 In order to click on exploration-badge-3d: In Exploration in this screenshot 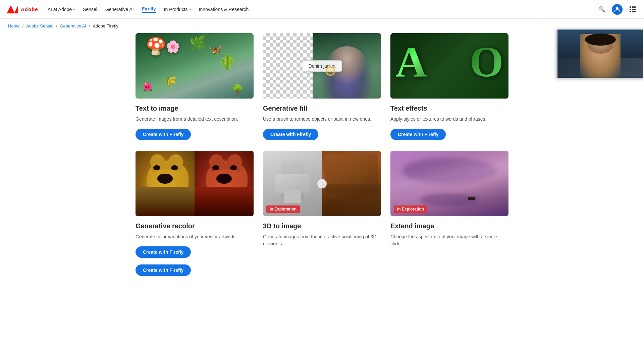, I will do `click(283, 209)`.